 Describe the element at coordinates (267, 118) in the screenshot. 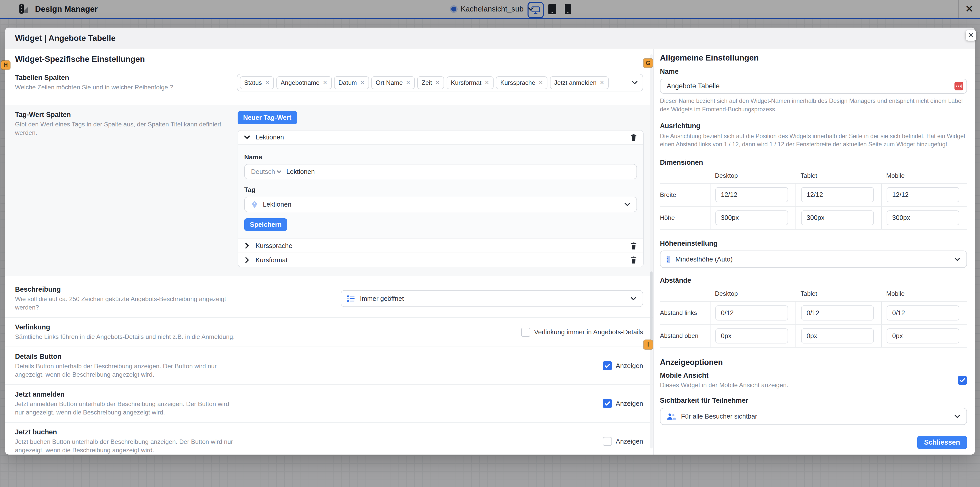

I see `neuer-tag-wert-button: Neuer Tag-Wert` at that location.